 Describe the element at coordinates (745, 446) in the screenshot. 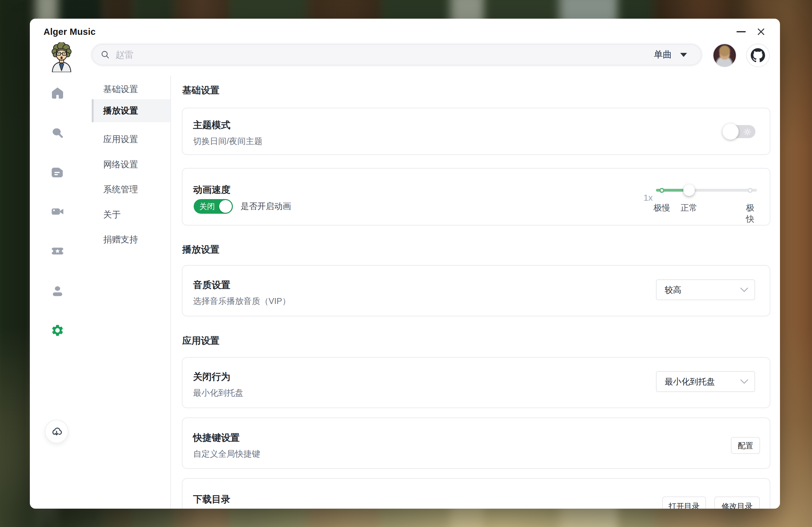

I see `configure-button: 配置` at that location.